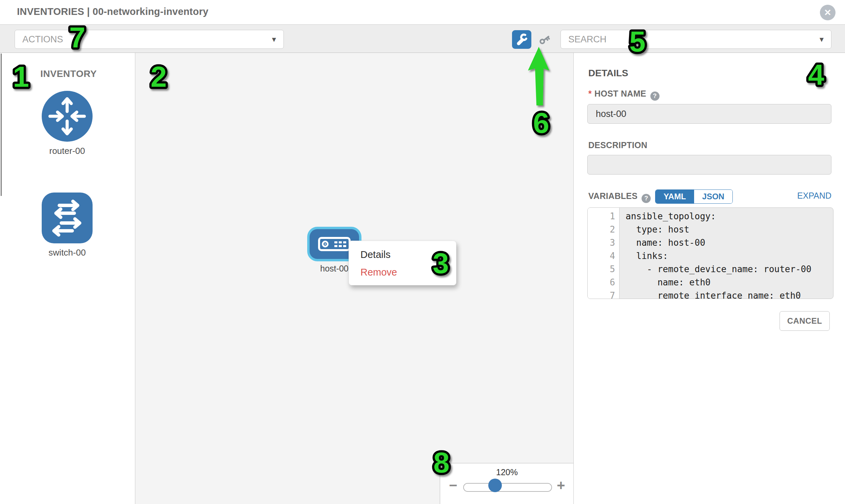 This screenshot has height=504, width=845. I want to click on variables-label: VARIABLES?, so click(620, 197).